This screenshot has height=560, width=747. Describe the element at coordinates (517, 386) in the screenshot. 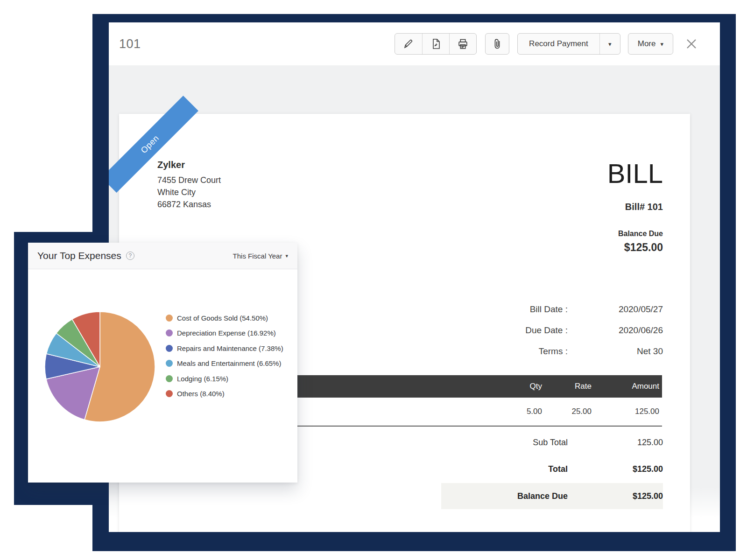

I see `column-header-qty: Qty` at that location.